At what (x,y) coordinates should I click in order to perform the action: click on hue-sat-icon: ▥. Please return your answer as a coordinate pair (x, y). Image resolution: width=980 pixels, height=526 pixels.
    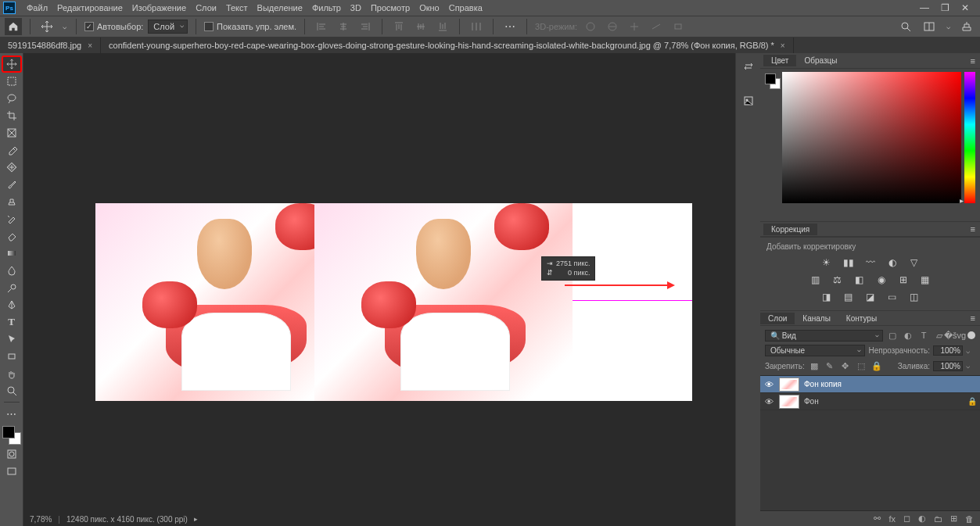
    Looking at the image, I should click on (816, 280).